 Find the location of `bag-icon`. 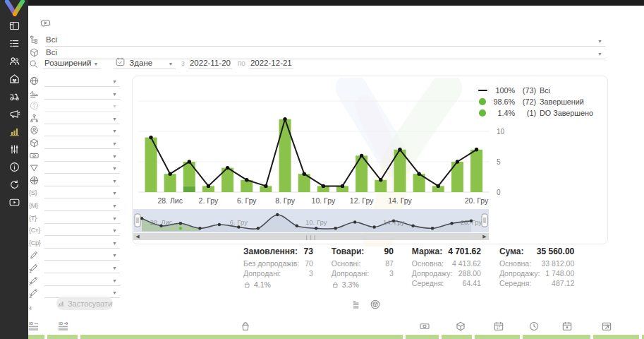

bag-icon is located at coordinates (245, 326).